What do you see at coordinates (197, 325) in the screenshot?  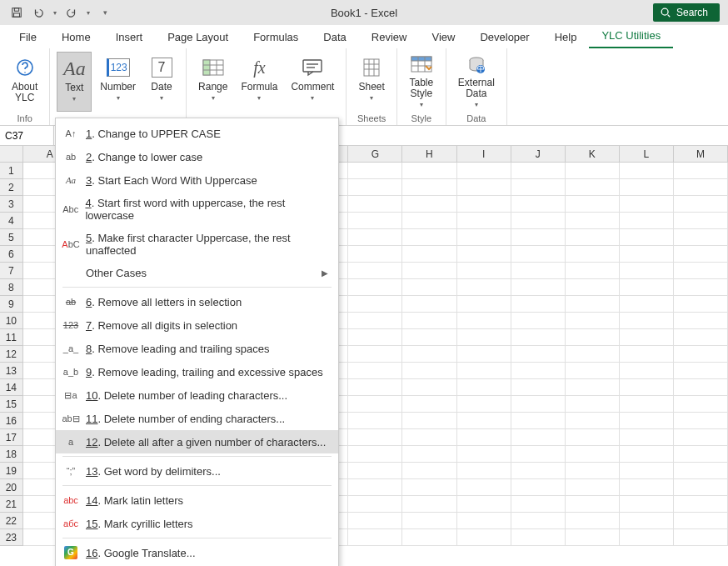 I see `menu-item-7: 1237. Remove all digits in selection` at bounding box center [197, 325].